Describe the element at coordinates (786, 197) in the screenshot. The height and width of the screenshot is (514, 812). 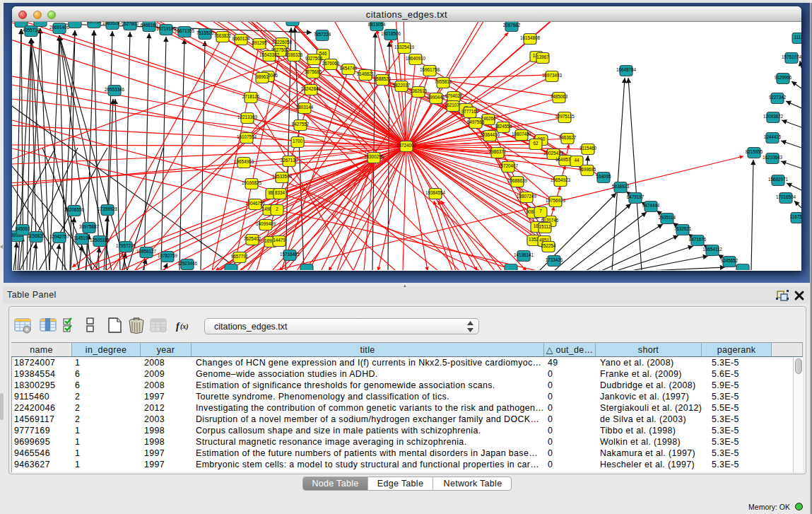
I see `svg-text: 17016504` at that location.